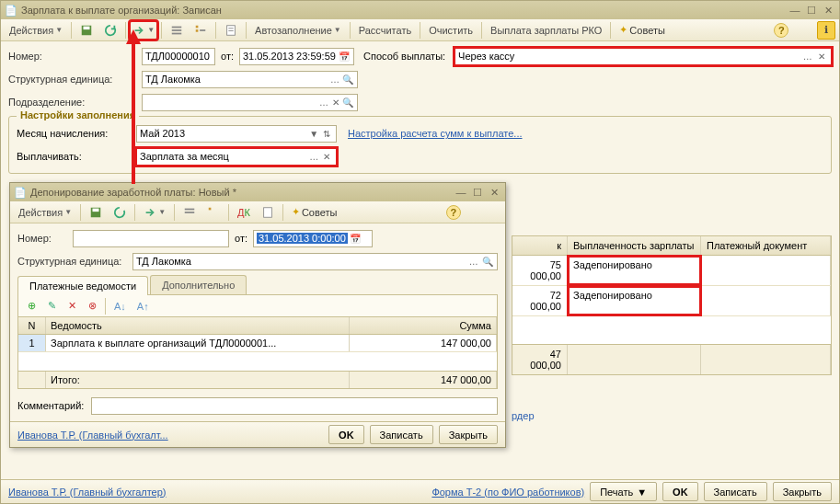  Describe the element at coordinates (236, 156) in the screenshot. I see `pay-type-input: … ✕` at that location.